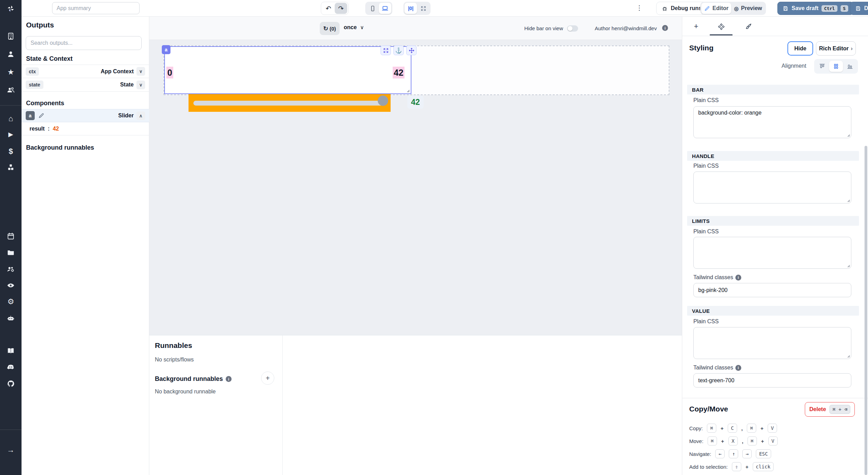 This screenshot has height=475, width=868. Describe the element at coordinates (11, 167) in the screenshot. I see `resources-cubes-icon` at that location.